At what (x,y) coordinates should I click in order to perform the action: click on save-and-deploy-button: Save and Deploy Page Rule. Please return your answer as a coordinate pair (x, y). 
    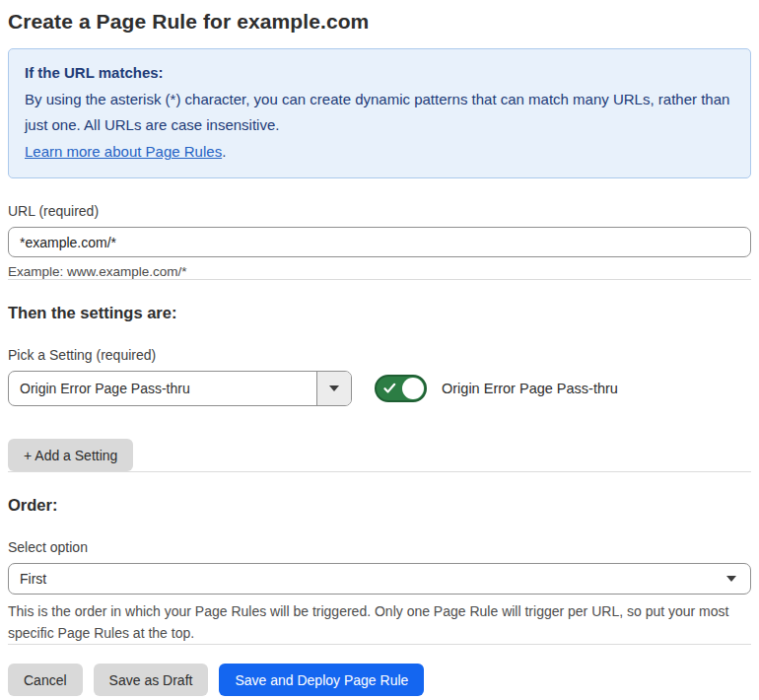
    Looking at the image, I should click on (321, 680).